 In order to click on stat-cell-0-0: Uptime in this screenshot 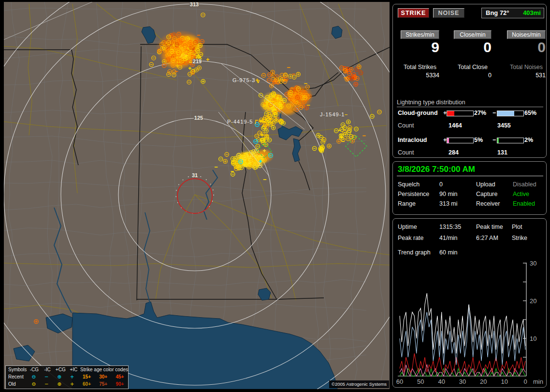, I will do `click(407, 227)`.